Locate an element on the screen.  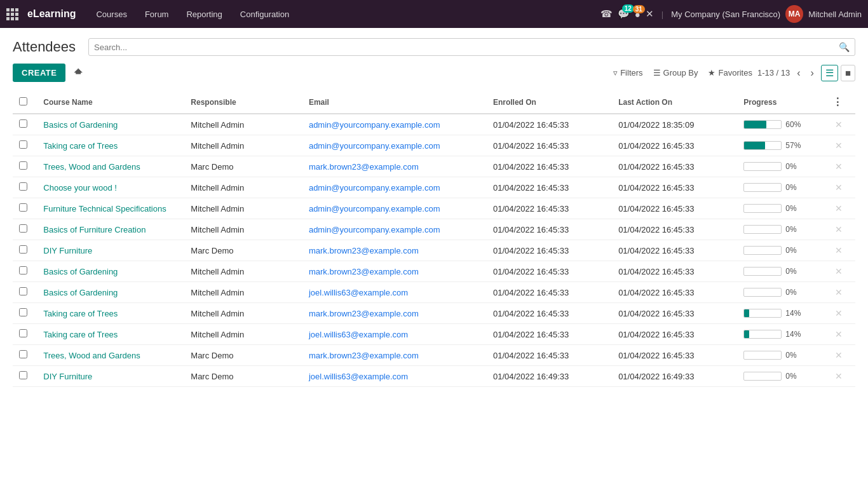
nav-forum: Forum is located at coordinates (157, 14).